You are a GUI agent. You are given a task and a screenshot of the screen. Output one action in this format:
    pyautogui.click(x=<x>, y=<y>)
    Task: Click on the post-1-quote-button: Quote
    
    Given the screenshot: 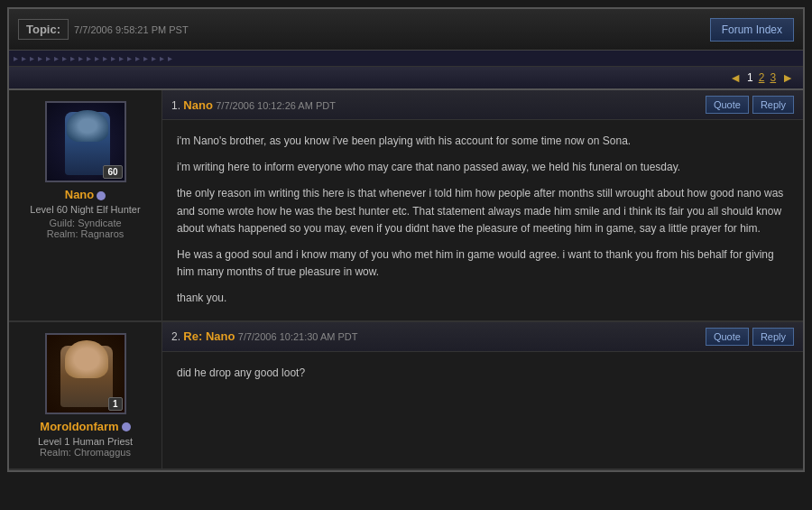 What is the action you would take?
    pyautogui.click(x=727, y=105)
    